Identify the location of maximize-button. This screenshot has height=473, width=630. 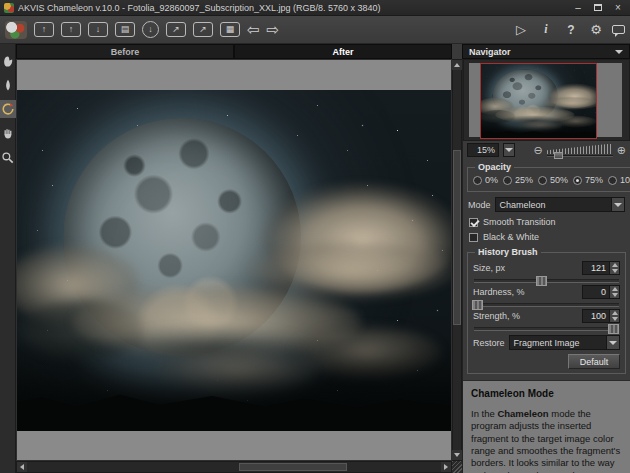
(598, 8).